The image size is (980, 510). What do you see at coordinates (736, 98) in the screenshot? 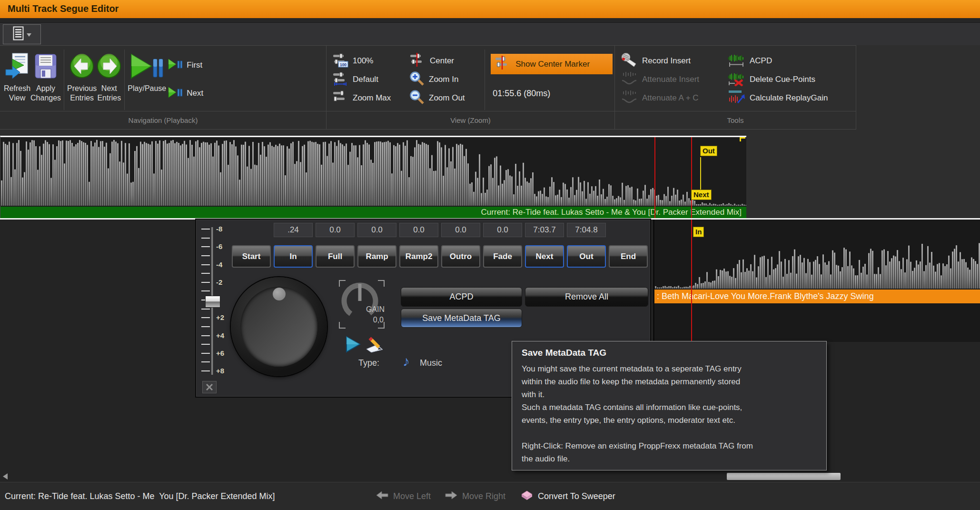
I see `replaygain-icon` at bounding box center [736, 98].